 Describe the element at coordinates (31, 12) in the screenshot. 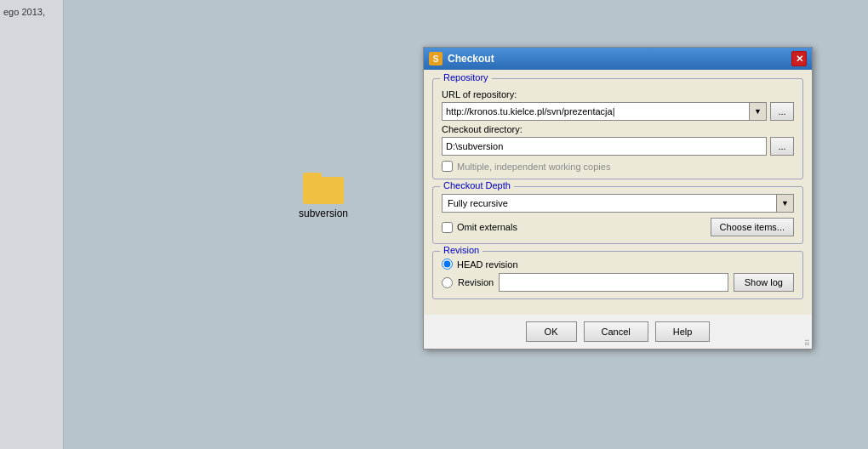

I see `left-panel-text: ego 2013,` at that location.